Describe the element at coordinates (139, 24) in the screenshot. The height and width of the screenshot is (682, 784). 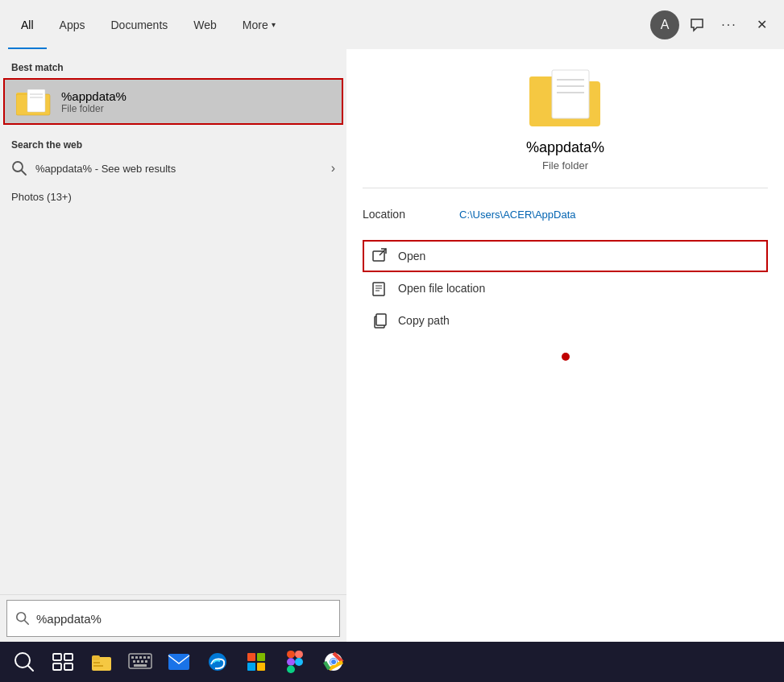
I see `tab-documents: Documents` at that location.